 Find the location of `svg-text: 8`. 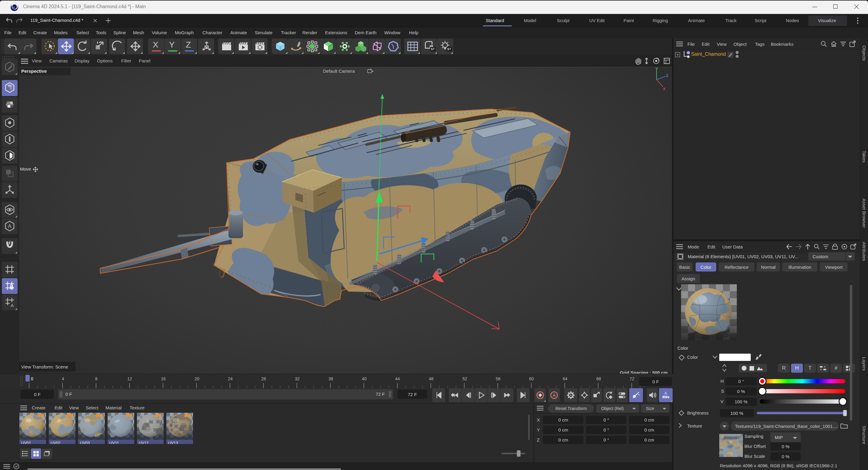

svg-text: 8 is located at coordinates (96, 379).